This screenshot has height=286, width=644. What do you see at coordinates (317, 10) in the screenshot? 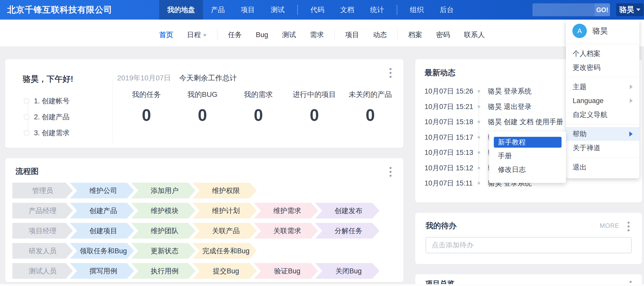
I see `top-nav-item-代码: 代码` at bounding box center [317, 10].